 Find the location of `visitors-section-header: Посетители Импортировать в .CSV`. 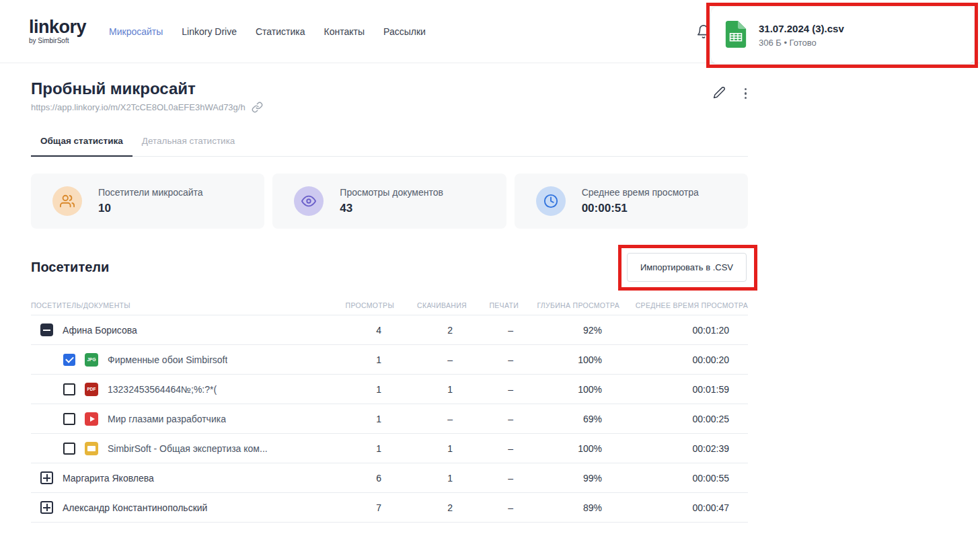

visitors-section-header: Посетители Импортировать в .CSV is located at coordinates (389, 268).